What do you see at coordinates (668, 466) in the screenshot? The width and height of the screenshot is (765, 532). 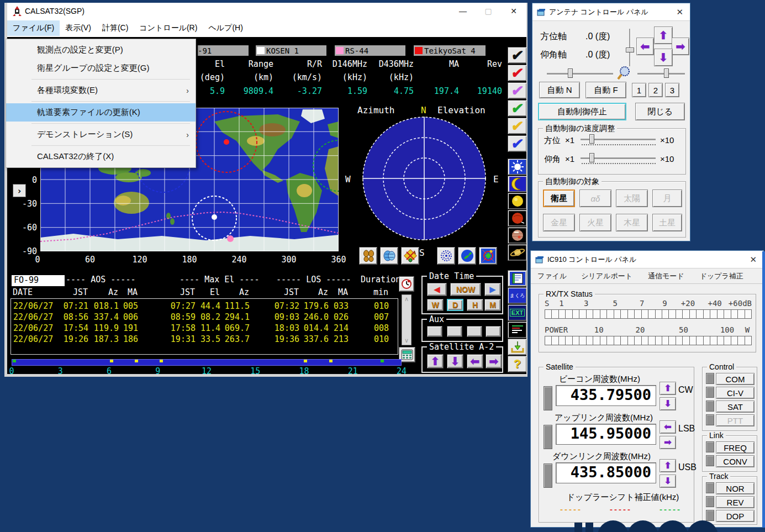 I see `downlink-up-button: ⬆` at bounding box center [668, 466].